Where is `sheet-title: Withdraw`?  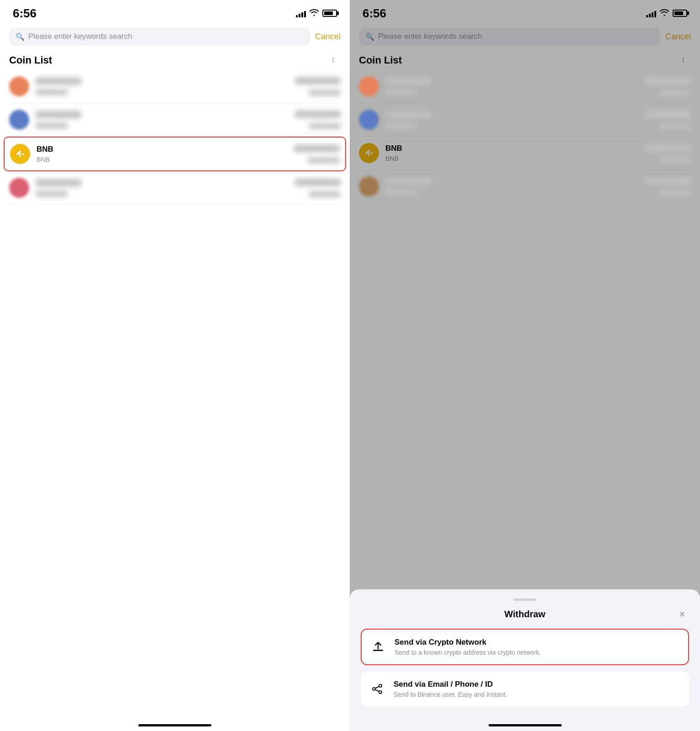 sheet-title: Withdraw is located at coordinates (525, 614).